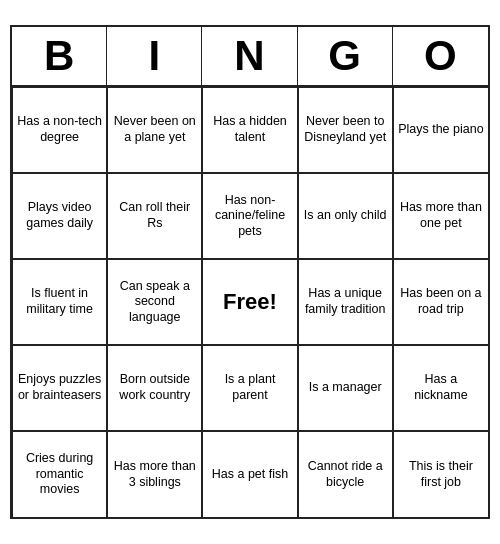  I want to click on bingo-cell-4: Plays the piano, so click(440, 130).